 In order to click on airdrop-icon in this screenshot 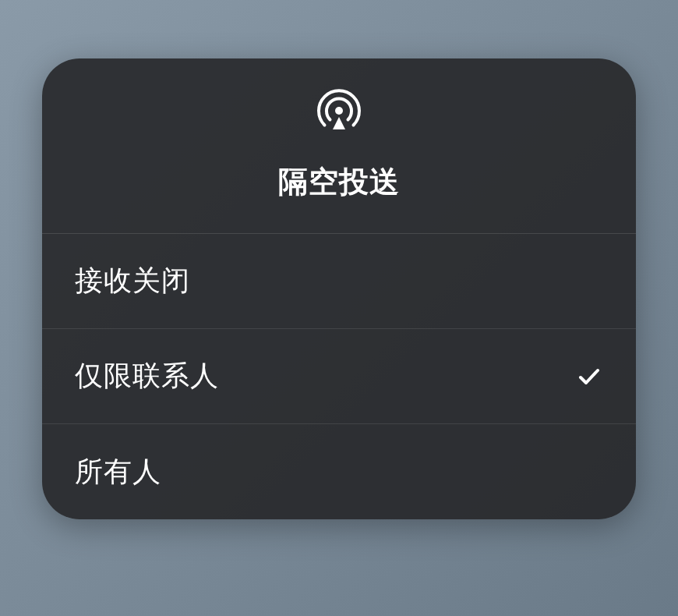, I will do `click(339, 112)`.